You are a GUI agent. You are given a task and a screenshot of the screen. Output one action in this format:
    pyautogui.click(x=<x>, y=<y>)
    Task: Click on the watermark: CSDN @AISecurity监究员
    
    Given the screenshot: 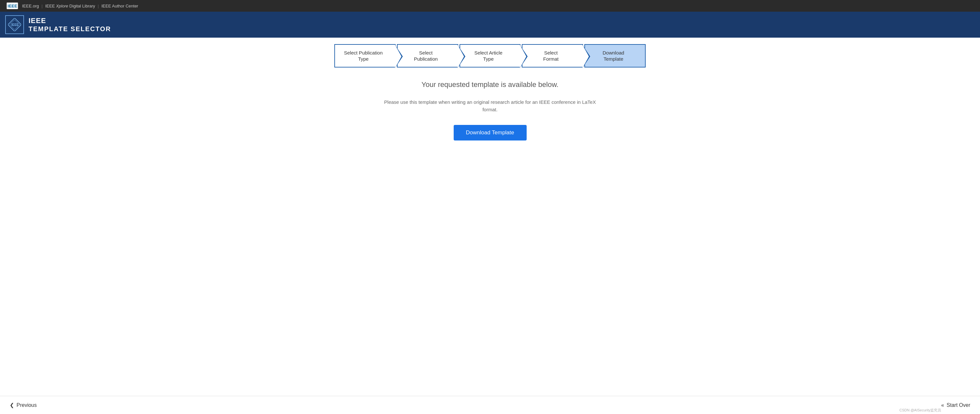 What is the action you would take?
    pyautogui.click(x=920, y=410)
    